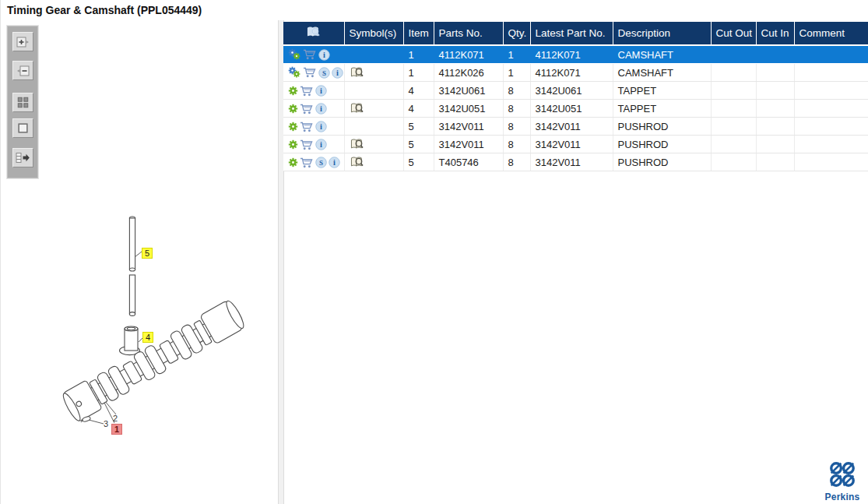  What do you see at coordinates (517, 33) in the screenshot?
I see `column-header-qty: Qty.` at bounding box center [517, 33].